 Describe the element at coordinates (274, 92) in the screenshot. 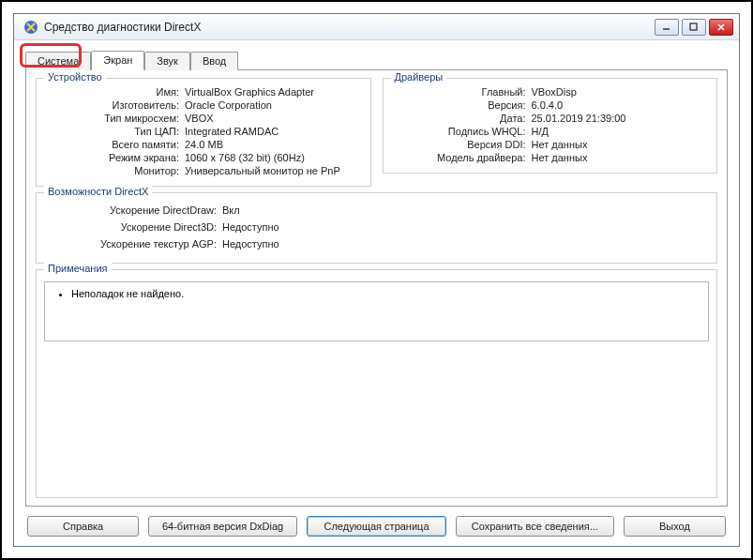

I see `device-value: VirtualBox Graphics Adapter` at that location.